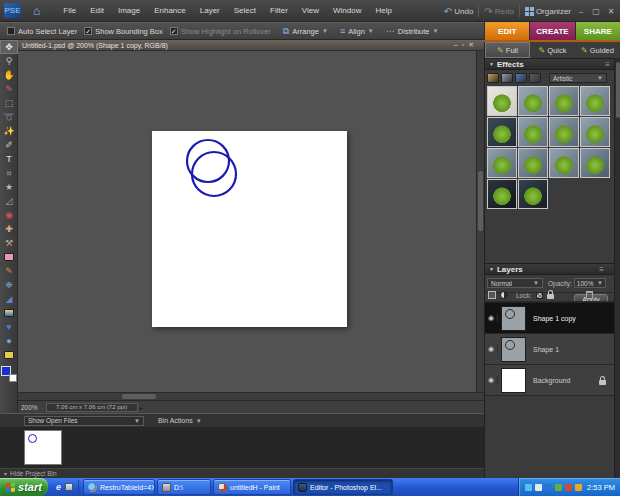  I want to click on auto-select-layer-checkbox, so click(11, 31).